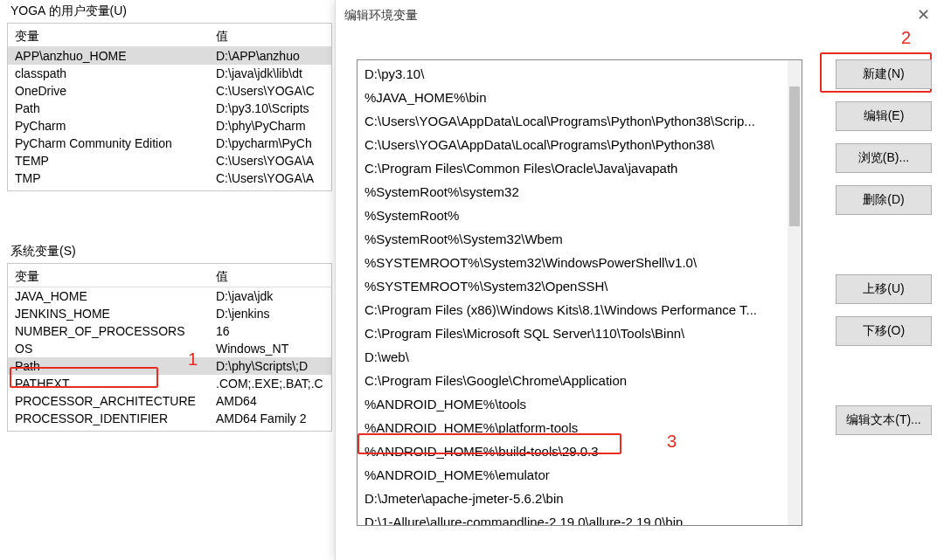 The image size is (944, 560). What do you see at coordinates (170, 161) in the screenshot?
I see `table-row: TEMPC:\Users\YOGA\A` at bounding box center [170, 161].